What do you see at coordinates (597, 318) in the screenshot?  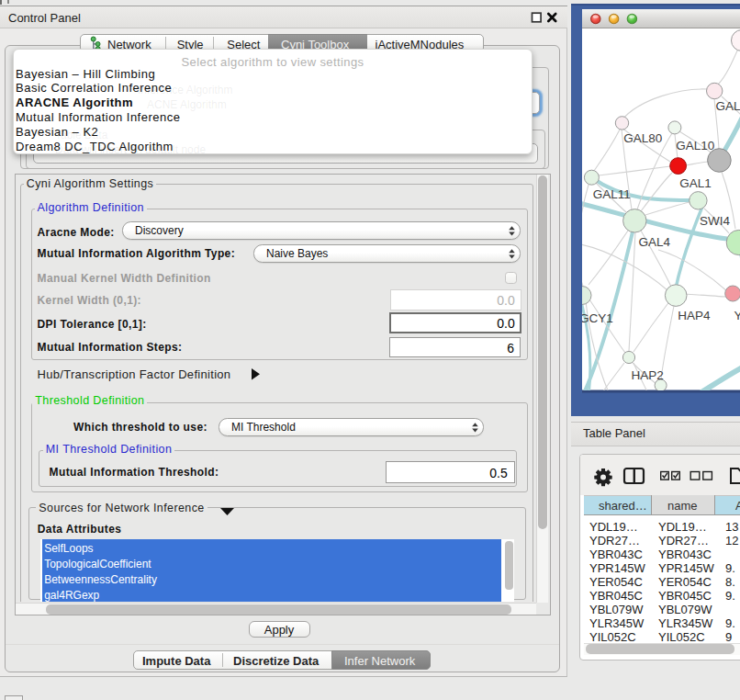 I see `svg-text: GCY1` at bounding box center [597, 318].